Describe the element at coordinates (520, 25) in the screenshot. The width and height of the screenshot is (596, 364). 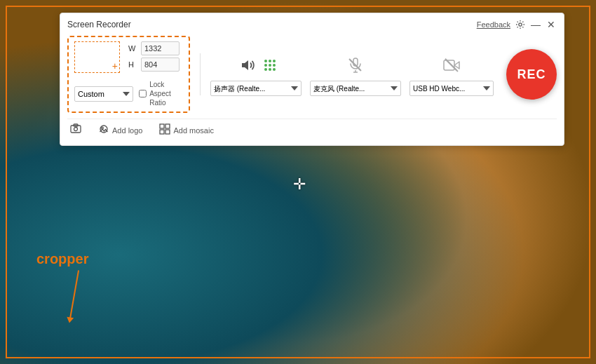
I see `settings-button` at that location.